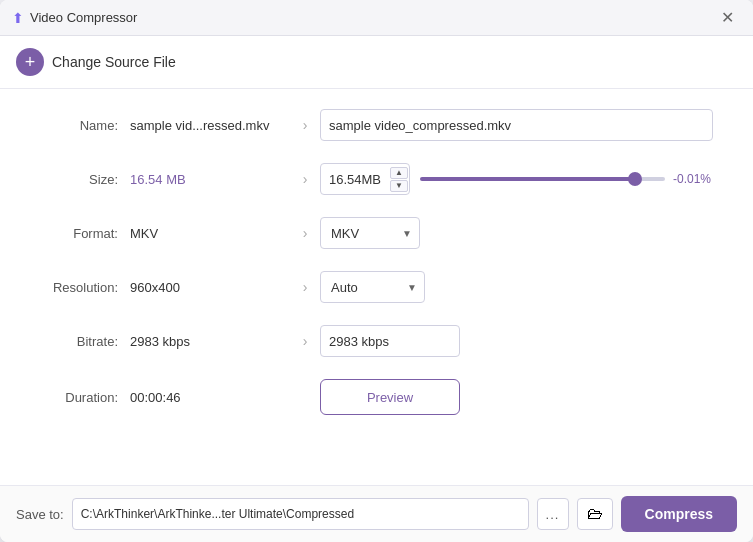 The image size is (753, 542). Describe the element at coordinates (376, 341) in the screenshot. I see `bitrate-row: Bitrate: 2983 kbps ›` at that location.